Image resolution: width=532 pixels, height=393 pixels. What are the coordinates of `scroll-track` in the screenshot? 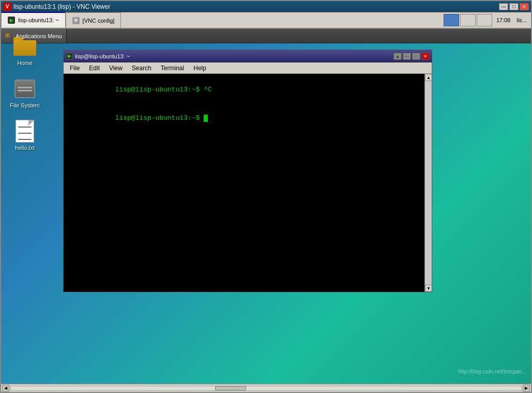 It's located at (428, 183).